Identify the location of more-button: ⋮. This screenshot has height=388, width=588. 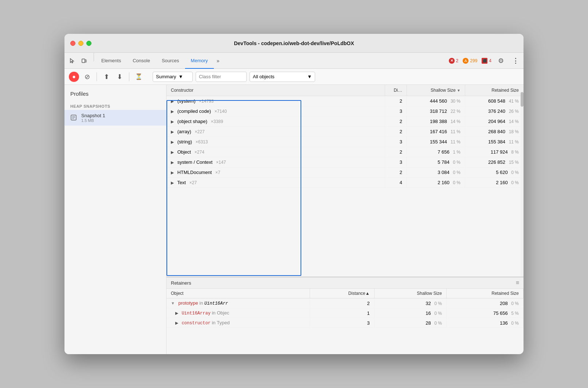
(516, 61).